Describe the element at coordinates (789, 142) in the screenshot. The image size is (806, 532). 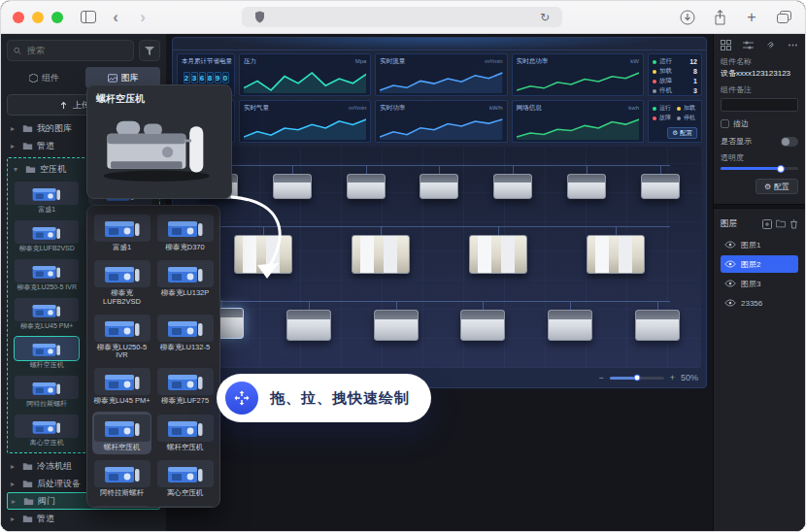
I see `visibility-toggle` at that location.